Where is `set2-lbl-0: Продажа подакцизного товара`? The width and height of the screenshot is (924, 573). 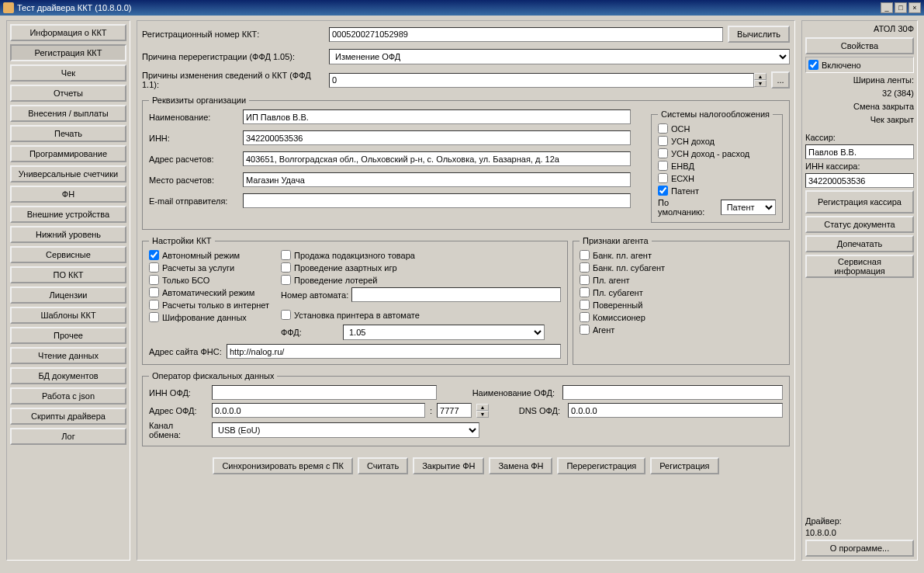 set2-lbl-0: Продажа подакцизного товара is located at coordinates (355, 255).